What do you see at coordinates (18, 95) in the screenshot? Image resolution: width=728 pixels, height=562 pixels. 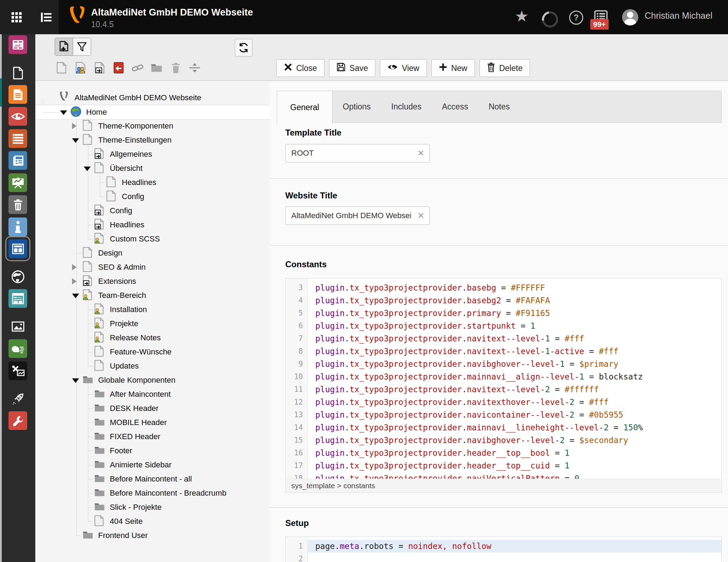 I see `module-content` at bounding box center [18, 95].